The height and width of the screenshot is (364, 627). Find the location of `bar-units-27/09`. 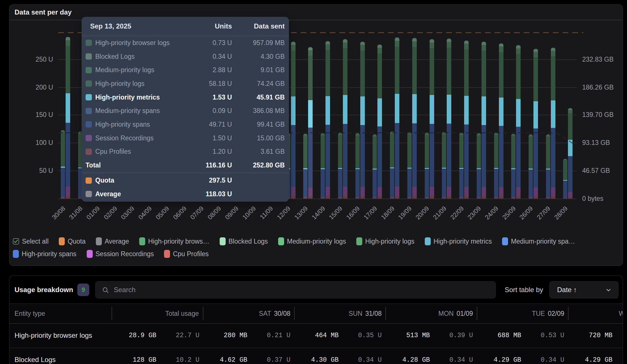

bar-units-27/09 is located at coordinates (548, 167).